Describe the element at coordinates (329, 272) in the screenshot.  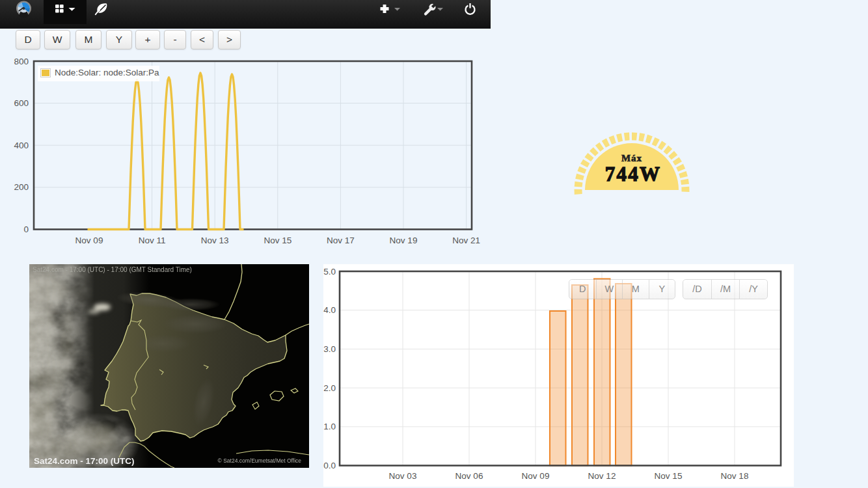
I see `svg-text: 5.0` at that location.